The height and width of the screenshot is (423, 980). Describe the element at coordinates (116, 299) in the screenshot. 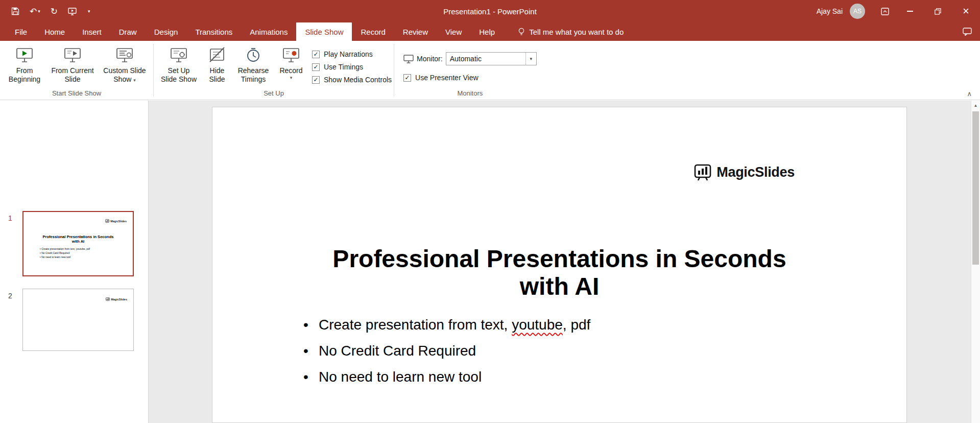

I see `mini-logo: MagicSlides` at that location.